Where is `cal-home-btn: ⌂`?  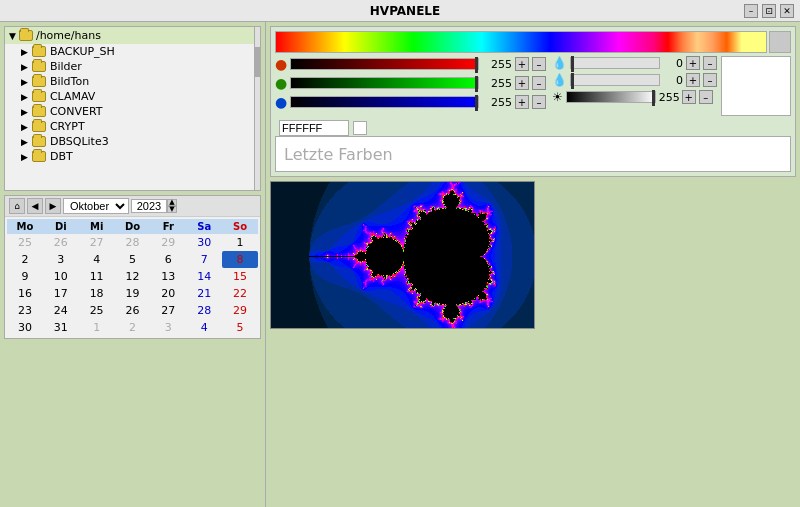 cal-home-btn: ⌂ is located at coordinates (17, 206).